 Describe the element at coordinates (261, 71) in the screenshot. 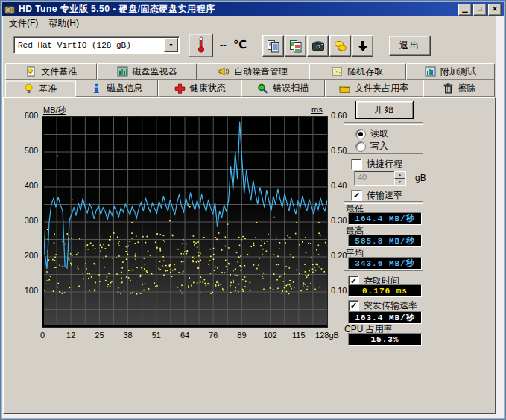

I see `tab-label: 自动噪音管理` at that location.